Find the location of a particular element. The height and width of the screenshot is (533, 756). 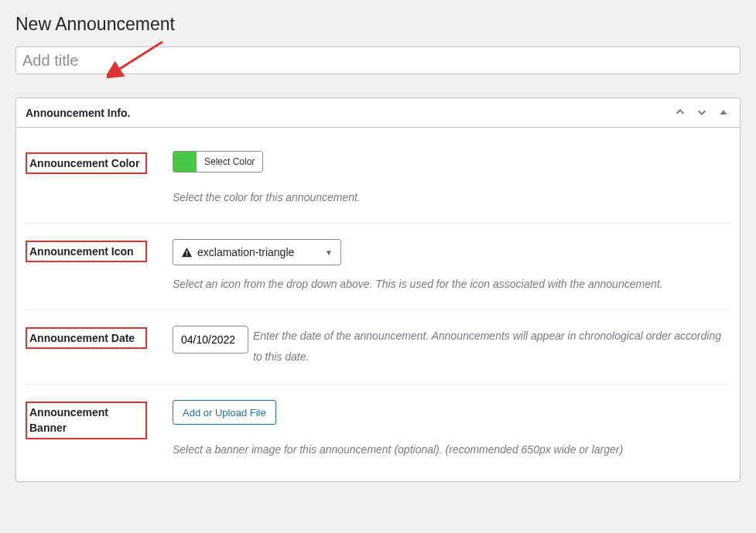

label-announcement-icon: Announcement Icon is located at coordinates (87, 251).